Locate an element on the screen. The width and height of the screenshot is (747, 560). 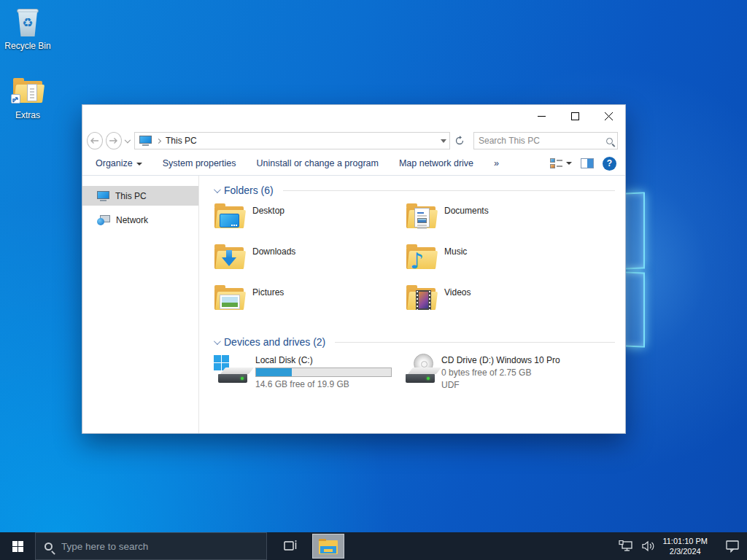
local-disk-icon is located at coordinates (231, 370).